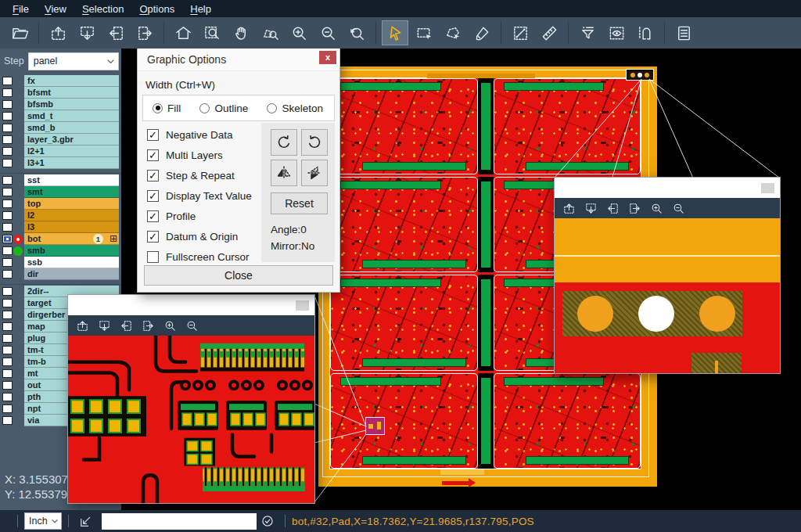  I want to click on layer-name: bot1⊞, so click(72, 239).